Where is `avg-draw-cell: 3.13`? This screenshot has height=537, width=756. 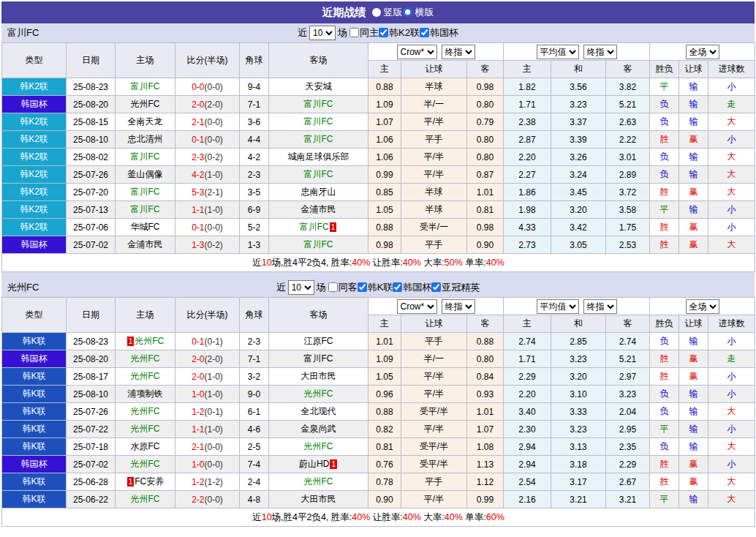
avg-draw-cell: 3.13 is located at coordinates (579, 447).